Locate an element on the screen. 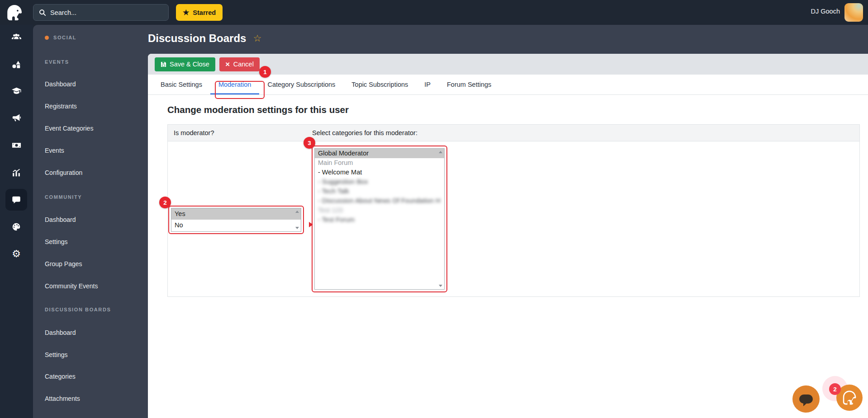  sidebar-item-event-categories: Event Categories is located at coordinates (69, 128).